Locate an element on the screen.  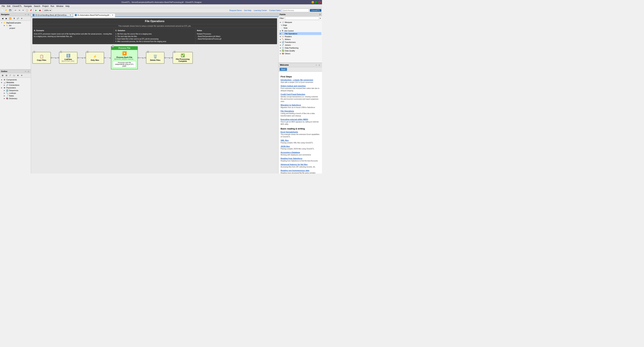
nav-menu-button: ▾ is located at coordinates (22, 18).